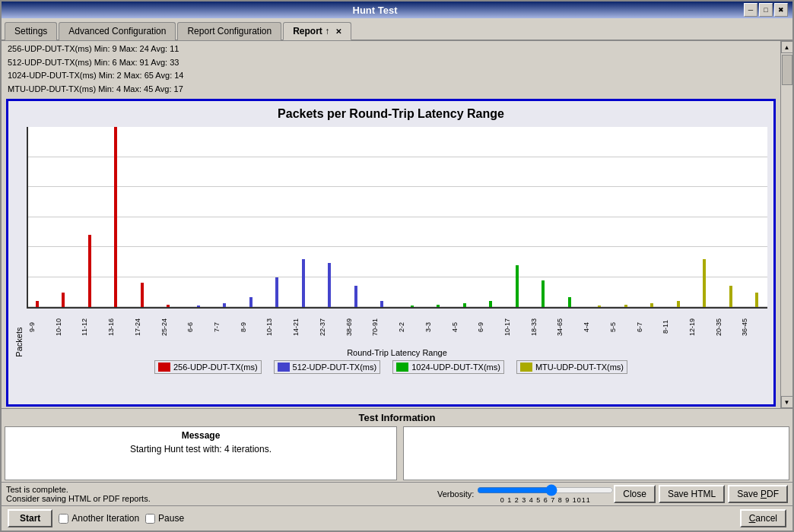 This screenshot has height=532, width=794. What do you see at coordinates (19, 242) in the screenshot?
I see `y-axis-label: Packets` at bounding box center [19, 242].